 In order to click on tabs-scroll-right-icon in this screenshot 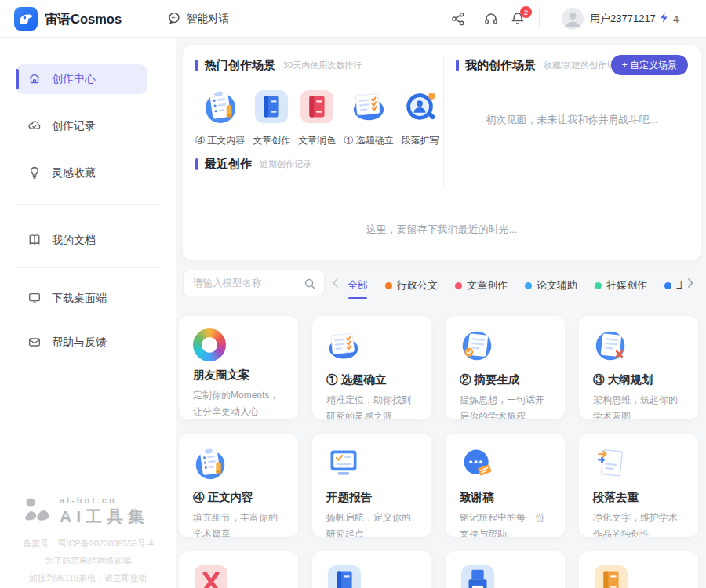, I will do `click(690, 283)`.